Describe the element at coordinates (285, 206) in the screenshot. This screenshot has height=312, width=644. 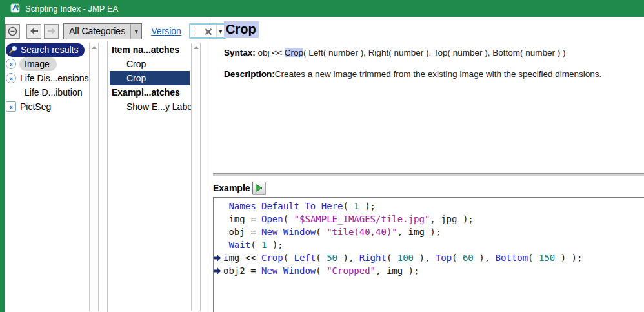
I see `code-token: Names Default To Here` at that location.